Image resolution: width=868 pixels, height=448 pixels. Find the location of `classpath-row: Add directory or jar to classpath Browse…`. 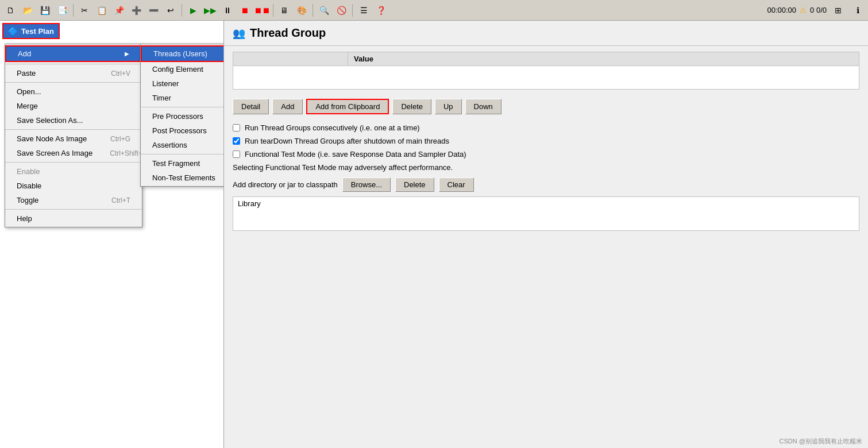

classpath-row: Add directory or jar to classpath Browse… is located at coordinates (546, 185).